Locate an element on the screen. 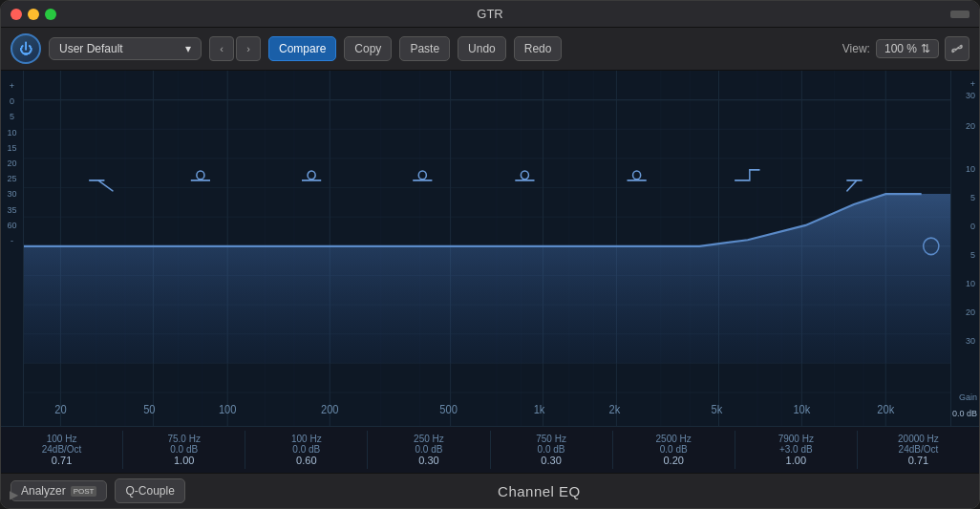 This screenshot has width=980, height=509. band-7-freq: 7900 Hz is located at coordinates (797, 439).